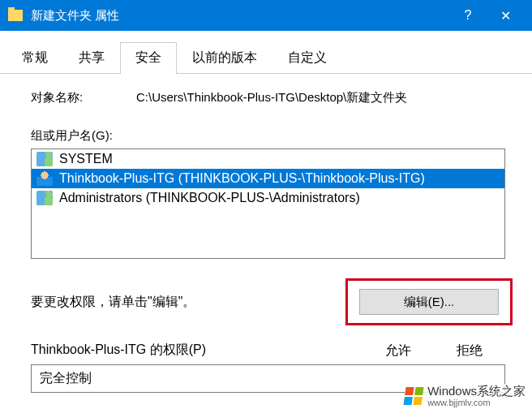 The width and height of the screenshot is (532, 409). What do you see at coordinates (225, 58) in the screenshot?
I see `tab-previous-versions: 以前的版本` at bounding box center [225, 58].